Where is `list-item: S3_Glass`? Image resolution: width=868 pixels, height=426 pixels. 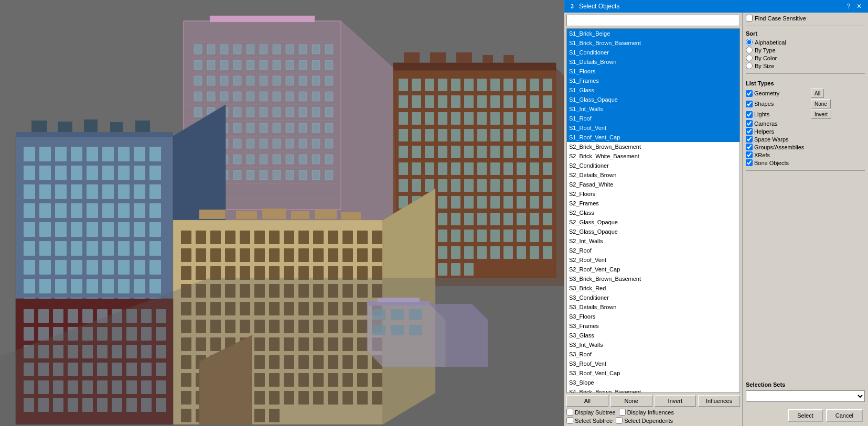 list-item: S3_Glass is located at coordinates (653, 335).